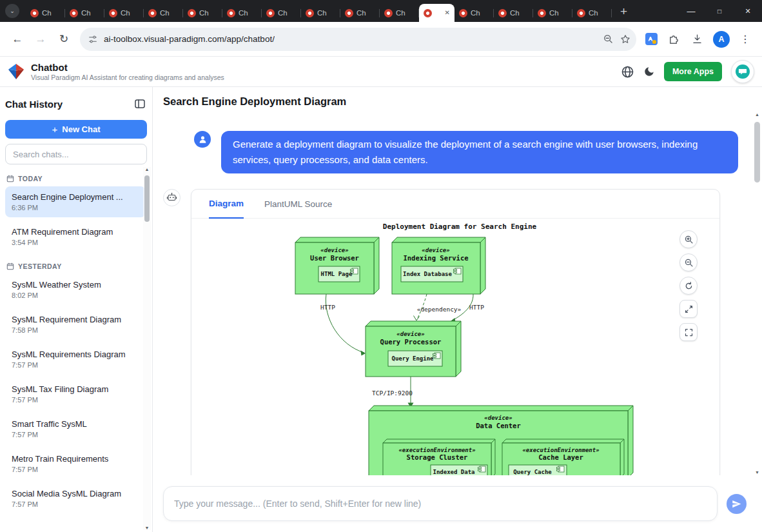  What do you see at coordinates (226, 204) in the screenshot?
I see `tab-diagram: Diagram` at bounding box center [226, 204].